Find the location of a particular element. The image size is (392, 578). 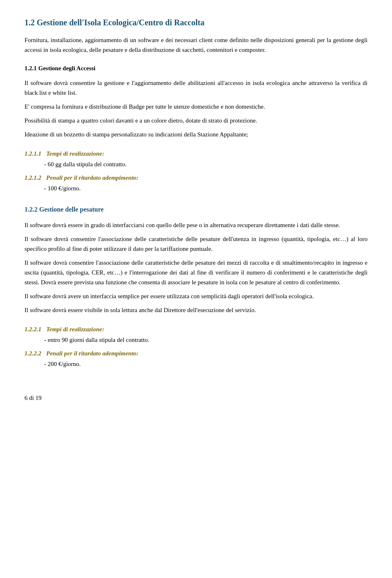

penalty-value-row-1: - 100 €/giorno. is located at coordinates (206, 189).